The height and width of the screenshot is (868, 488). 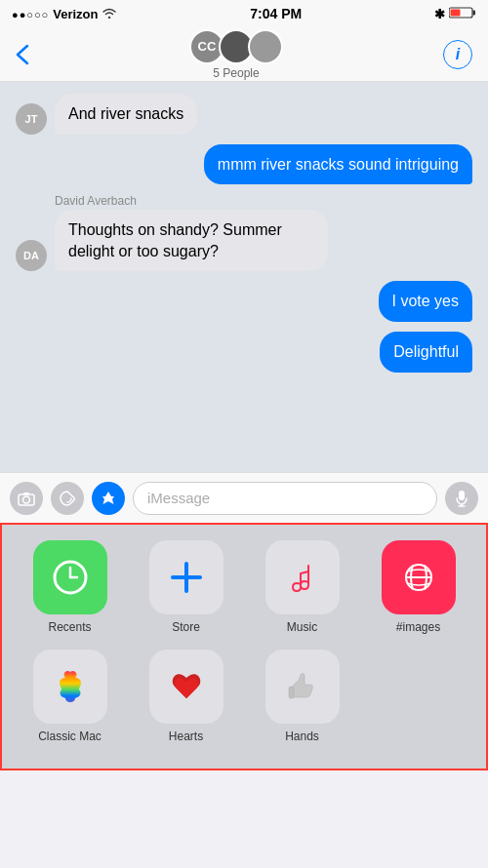 What do you see at coordinates (463, 14) in the screenshot?
I see `battery-icon` at bounding box center [463, 14].